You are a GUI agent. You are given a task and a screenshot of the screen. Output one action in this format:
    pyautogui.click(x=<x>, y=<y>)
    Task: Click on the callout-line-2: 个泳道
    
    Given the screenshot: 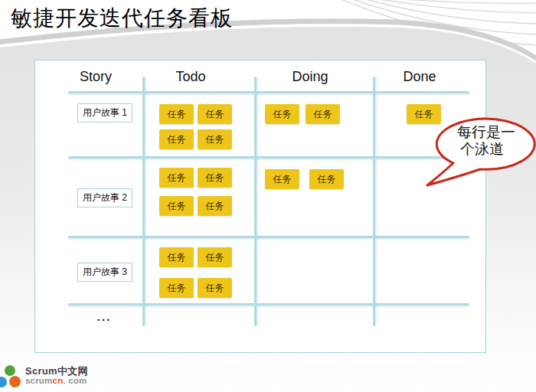 What is the action you would take?
    pyautogui.click(x=486, y=149)
    